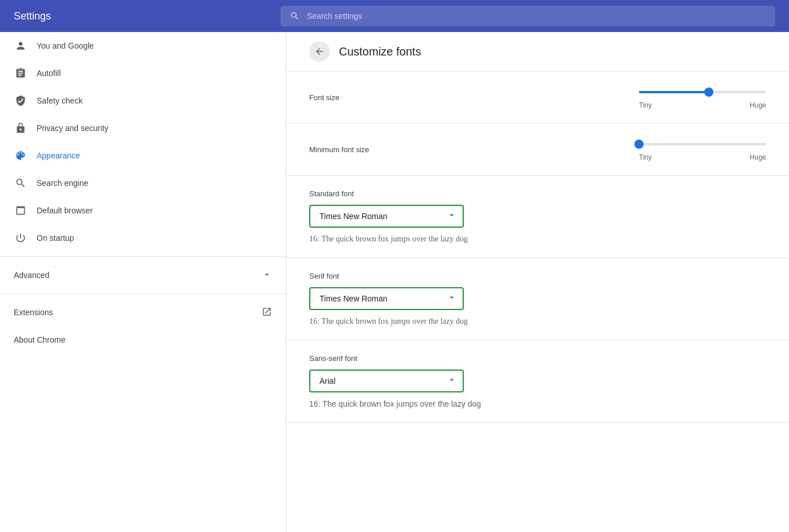 The height and width of the screenshot is (532, 789). What do you see at coordinates (21, 101) in the screenshot?
I see `shield-icon` at bounding box center [21, 101].